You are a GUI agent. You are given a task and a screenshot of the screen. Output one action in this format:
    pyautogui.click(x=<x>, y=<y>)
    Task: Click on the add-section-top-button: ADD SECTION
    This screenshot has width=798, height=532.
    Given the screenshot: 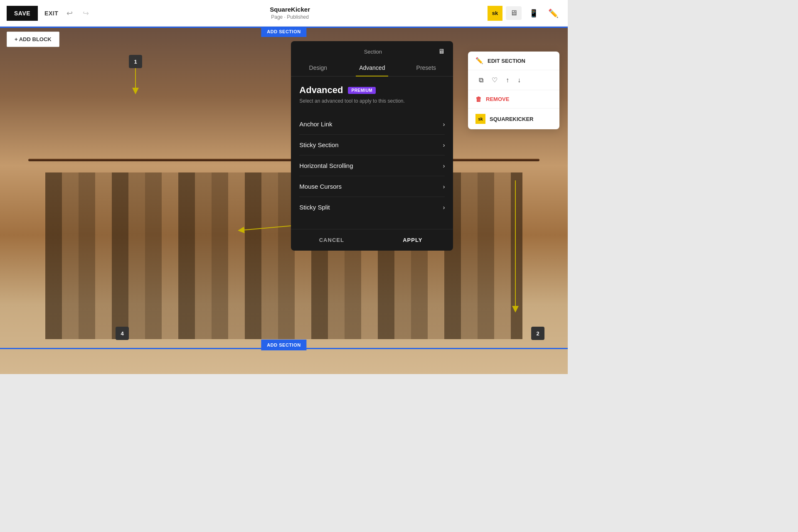 What is the action you would take?
    pyautogui.click(x=283, y=32)
    